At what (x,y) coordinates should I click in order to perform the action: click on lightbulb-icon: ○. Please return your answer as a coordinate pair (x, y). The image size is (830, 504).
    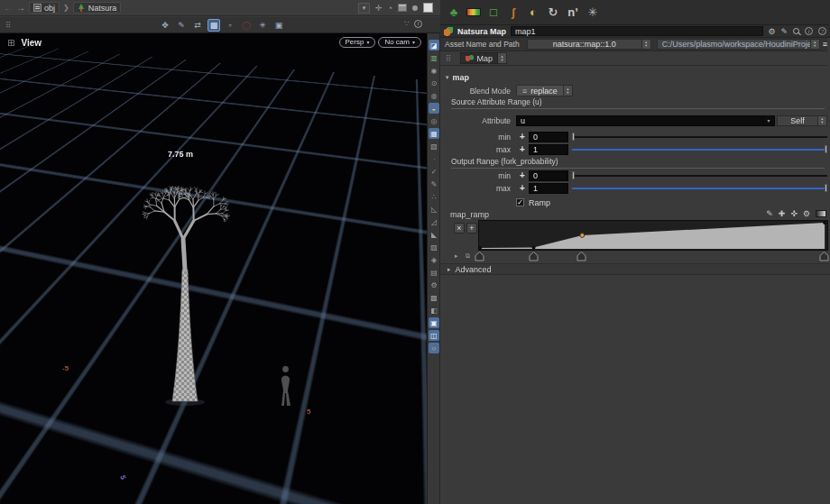
    Looking at the image, I should click on (434, 348).